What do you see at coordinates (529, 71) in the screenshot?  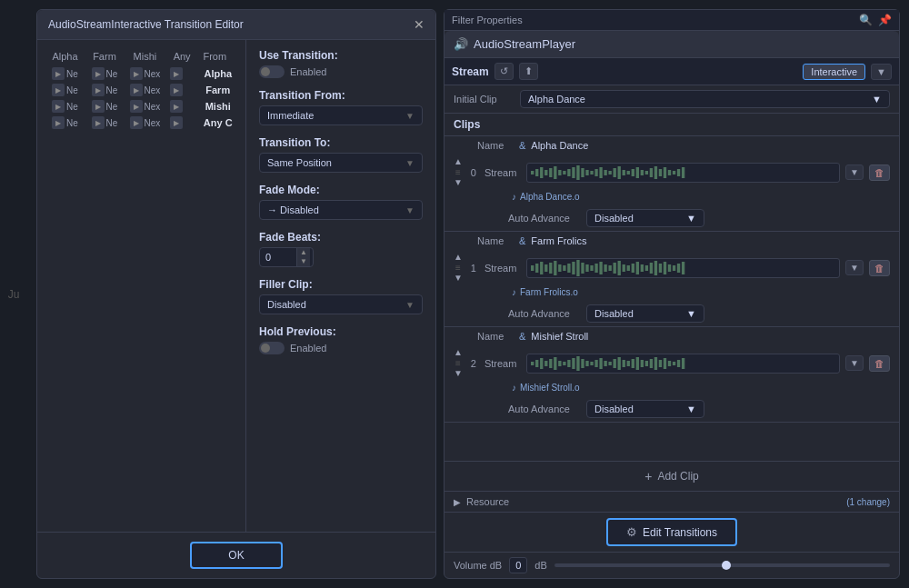 I see `load-button: ⬆` at bounding box center [529, 71].